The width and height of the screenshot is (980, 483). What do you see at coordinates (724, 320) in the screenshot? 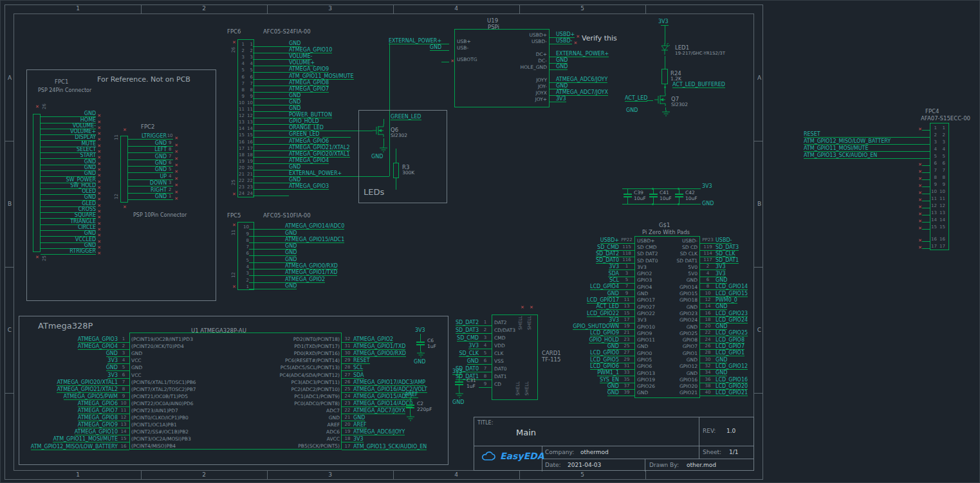
I see `pin-row: 18 LCD_GPIO24` at bounding box center [724, 320].